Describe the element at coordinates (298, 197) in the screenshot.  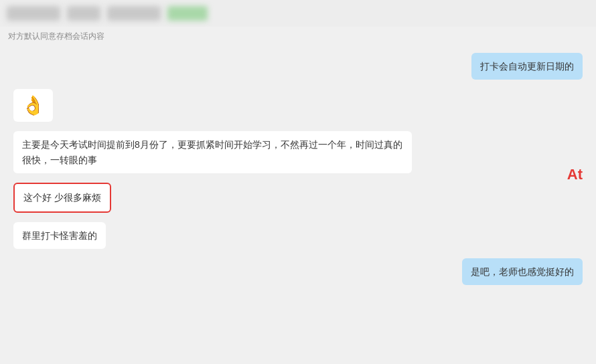
I see `message-row-4: 这个好 少很多麻烦` at that location.